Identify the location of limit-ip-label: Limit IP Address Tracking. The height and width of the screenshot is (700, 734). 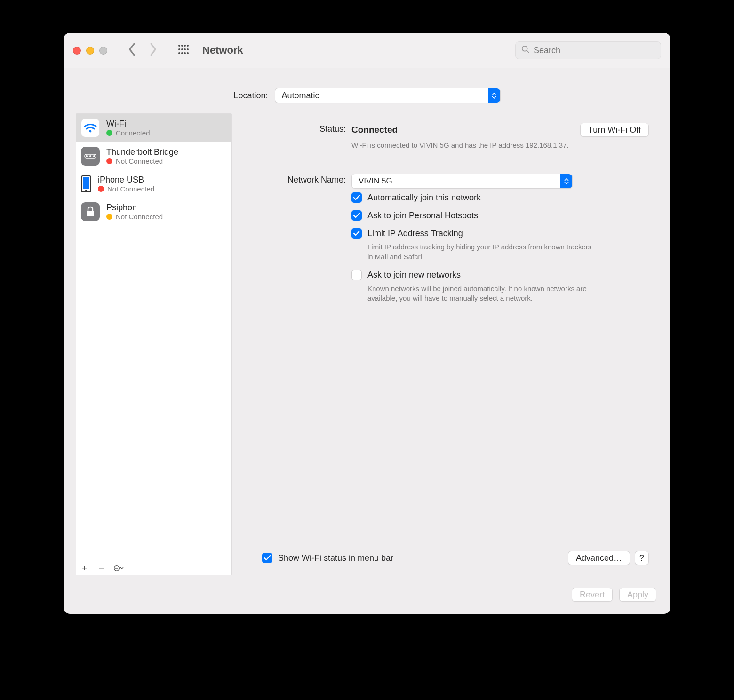
(415, 233).